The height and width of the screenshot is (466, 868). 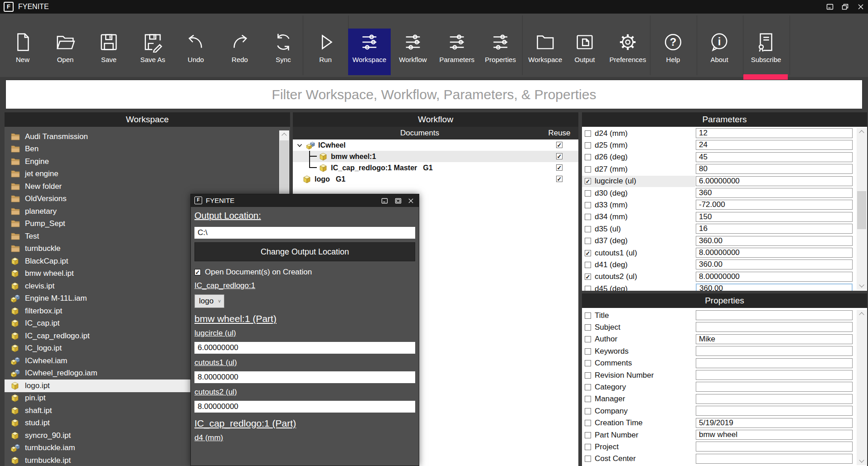 I want to click on workflow-document-row: IC_cap_redlogo:1 MasterG1, so click(x=436, y=168).